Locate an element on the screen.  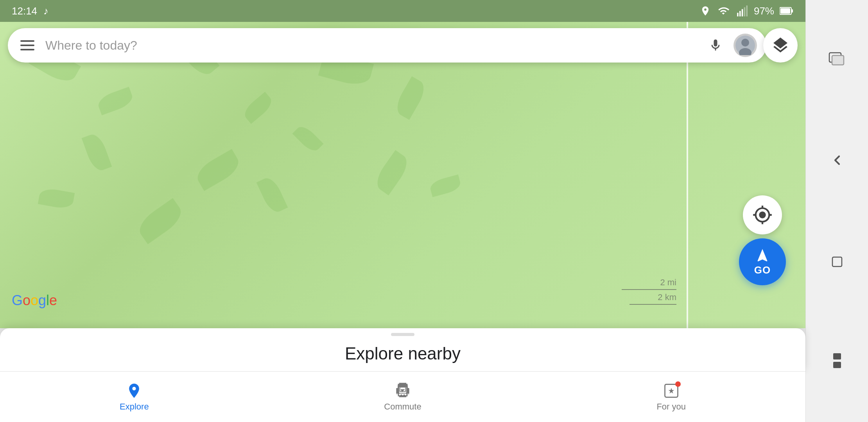
bottom-nav: Explore Commute is located at coordinates (403, 397).